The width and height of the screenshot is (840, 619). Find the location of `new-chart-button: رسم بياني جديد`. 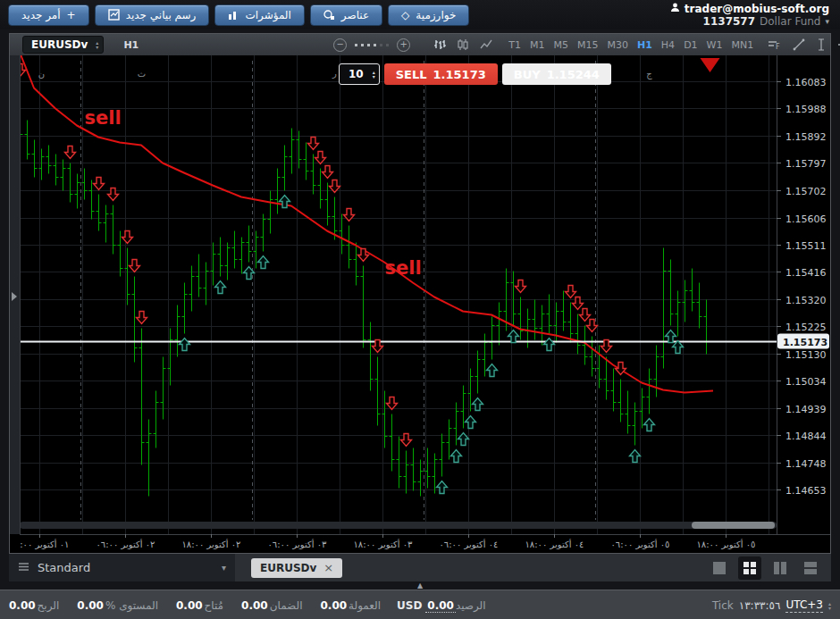

new-chart-button: رسم بياني جديد is located at coordinates (152, 15).